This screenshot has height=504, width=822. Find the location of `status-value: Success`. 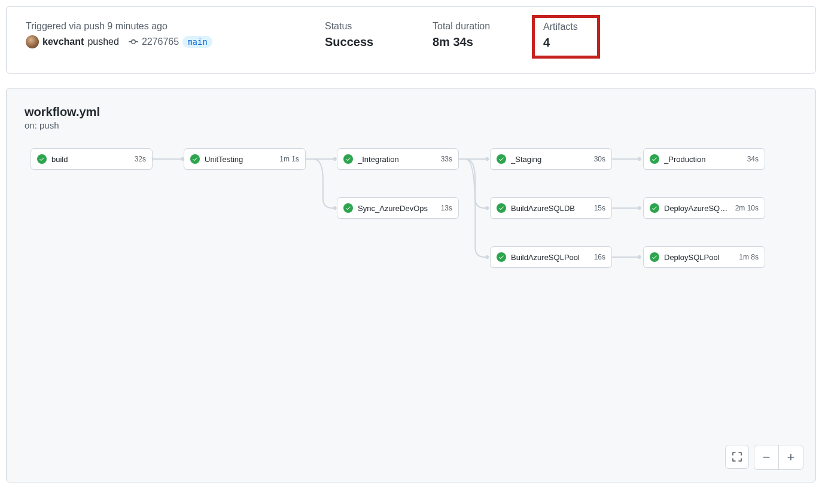

status-value: Success is located at coordinates (355, 42).